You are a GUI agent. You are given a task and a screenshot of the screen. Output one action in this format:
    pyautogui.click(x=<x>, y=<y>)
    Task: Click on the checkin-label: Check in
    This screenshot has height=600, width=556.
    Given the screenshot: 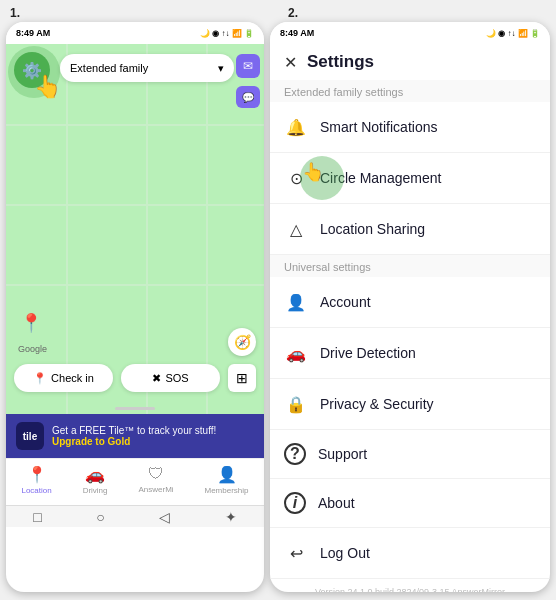 What is the action you would take?
    pyautogui.click(x=72, y=378)
    